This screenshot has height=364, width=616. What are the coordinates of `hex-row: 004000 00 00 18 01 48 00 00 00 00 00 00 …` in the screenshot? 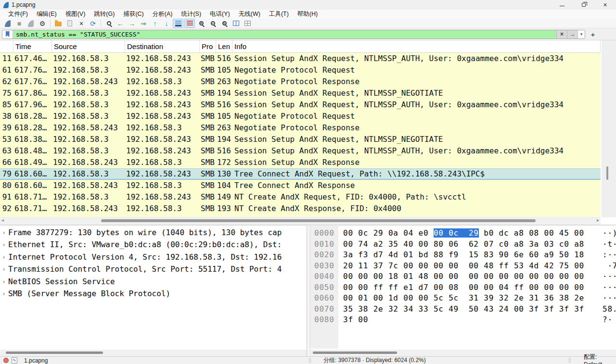 It's located at (463, 277).